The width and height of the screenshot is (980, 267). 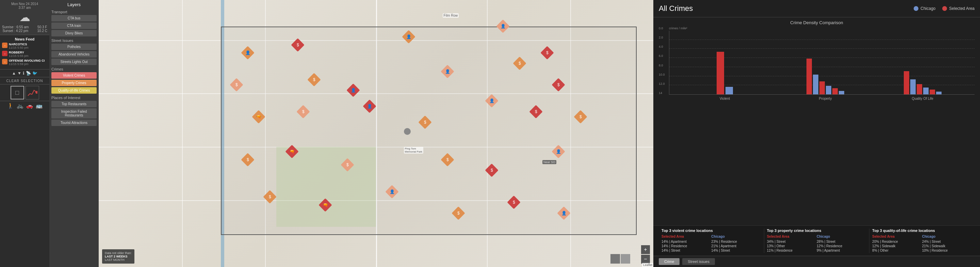 I want to click on street-issues-label: Street Issues, so click(x=74, y=40).